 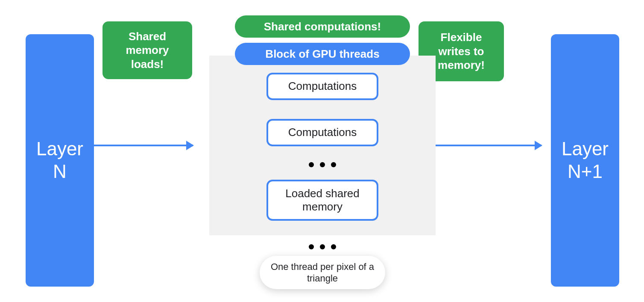 I want to click on computation-box-2: Computations, so click(x=322, y=133).